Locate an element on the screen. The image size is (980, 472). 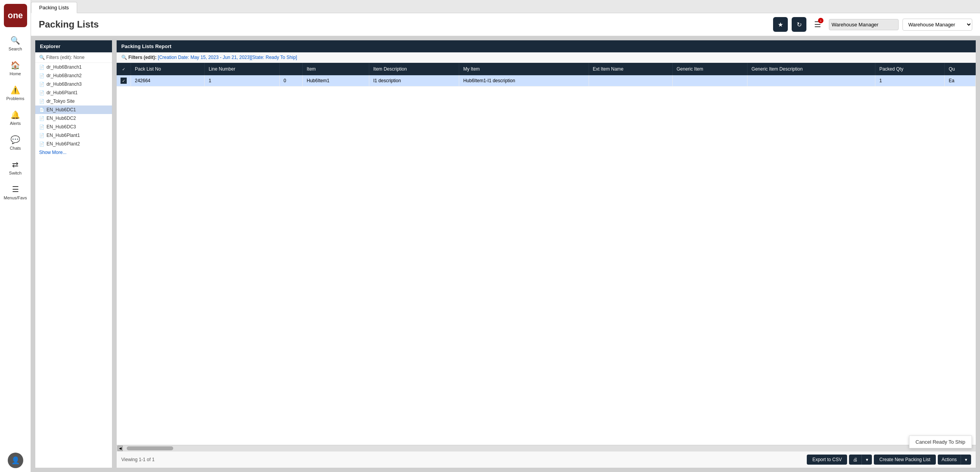
scroll-left-arrow: ◀ is located at coordinates (120, 448).